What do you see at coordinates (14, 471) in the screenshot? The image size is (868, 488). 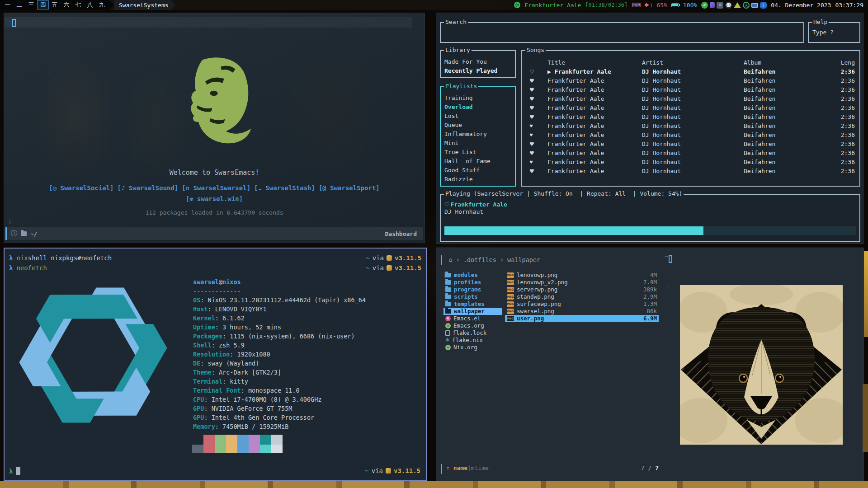 I see `shell-prompt: λ` at bounding box center [14, 471].